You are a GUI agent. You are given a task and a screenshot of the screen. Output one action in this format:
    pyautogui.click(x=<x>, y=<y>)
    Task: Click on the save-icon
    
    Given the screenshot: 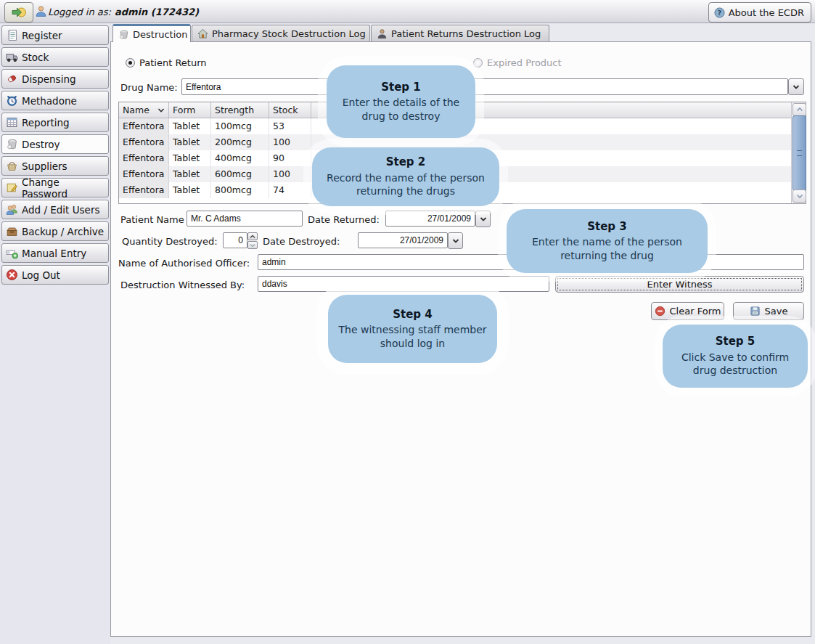 What is the action you would take?
    pyautogui.click(x=755, y=311)
    